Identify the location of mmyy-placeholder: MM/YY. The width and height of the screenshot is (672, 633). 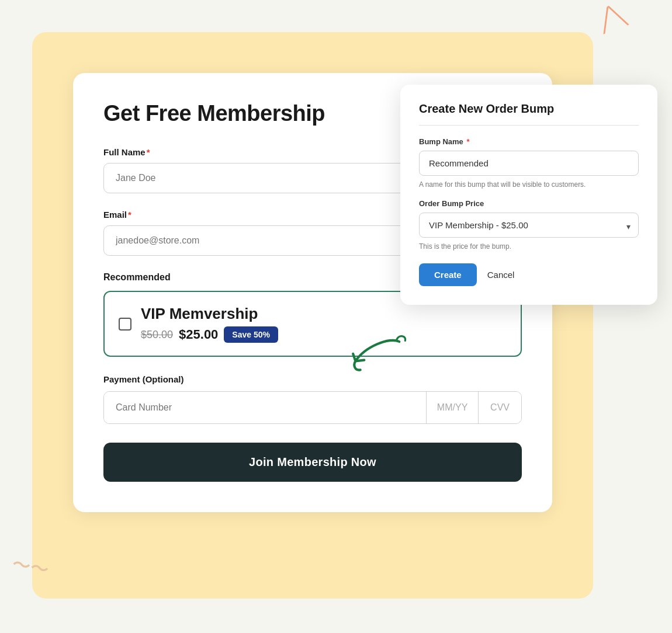
(452, 408).